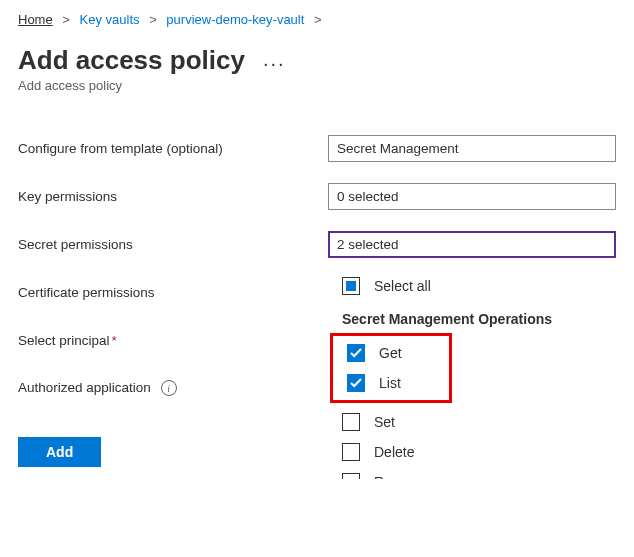  I want to click on template-label: Configure from template (optional), so click(173, 148).